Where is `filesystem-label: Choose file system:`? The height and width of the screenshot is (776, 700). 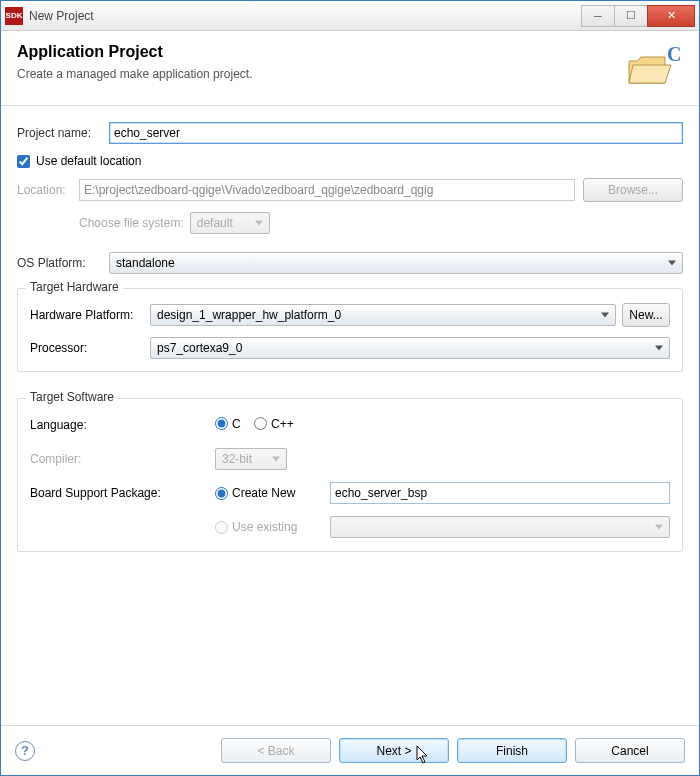 filesystem-label: Choose file system: is located at coordinates (132, 223).